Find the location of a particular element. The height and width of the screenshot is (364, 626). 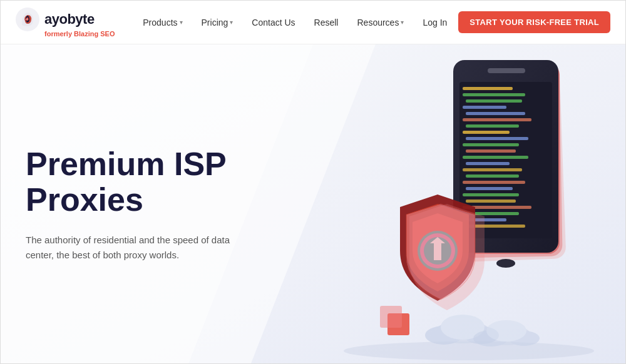

logo-subtitle: formerly Blazing SEO is located at coordinates (80, 34).